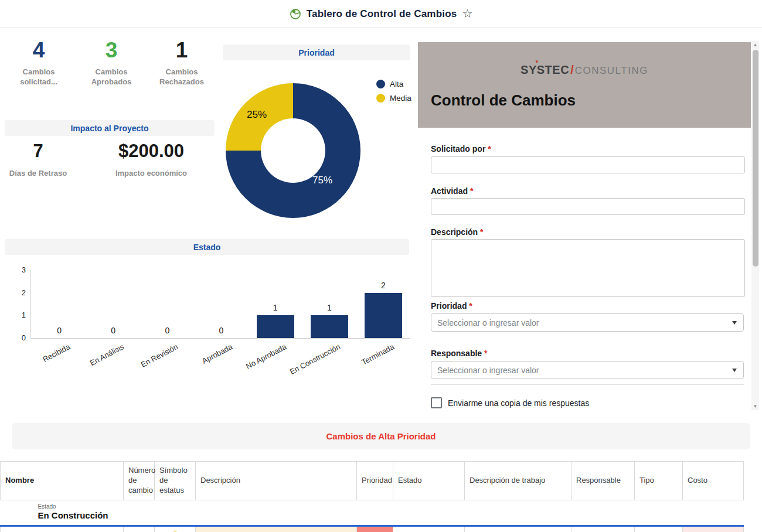 The height and width of the screenshot is (532, 762). I want to click on field-label-actividad: Actividad *, so click(452, 191).